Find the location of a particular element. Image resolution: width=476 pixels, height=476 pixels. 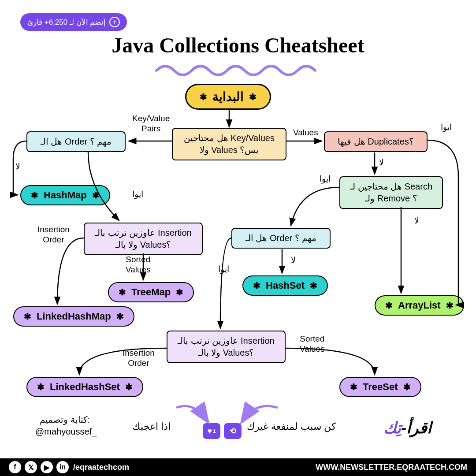

footer-handle: /eqraatechcom is located at coordinates (101, 467).